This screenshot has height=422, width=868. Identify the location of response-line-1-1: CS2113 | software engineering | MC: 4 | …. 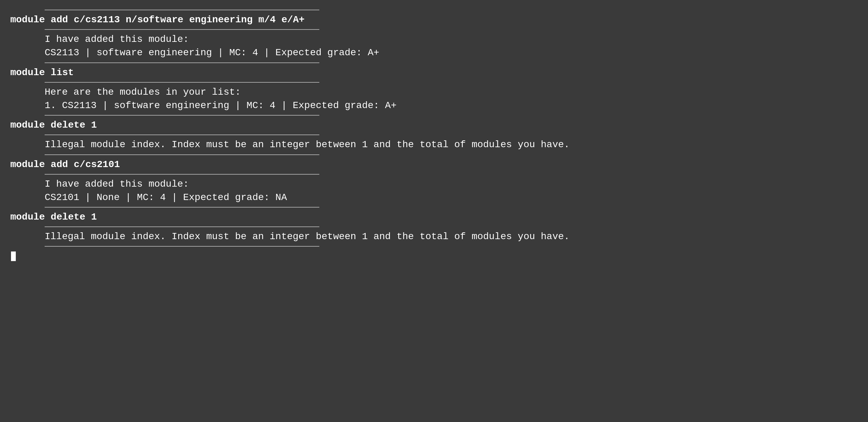
(451, 53).